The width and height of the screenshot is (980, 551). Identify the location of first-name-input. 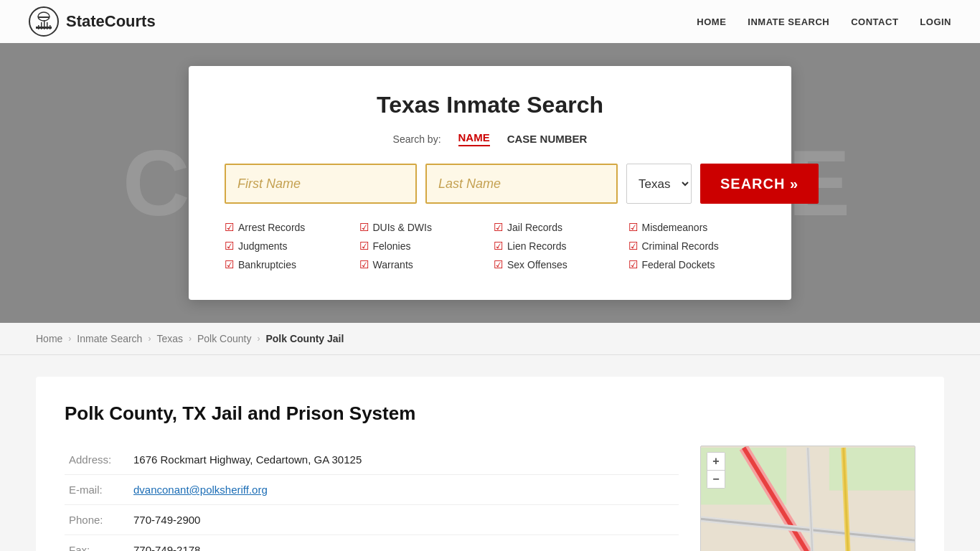
(321, 184).